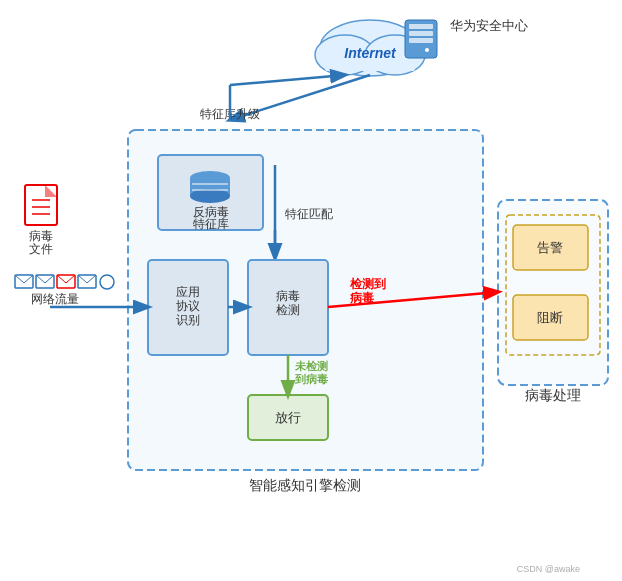  Describe the element at coordinates (188, 320) in the screenshot. I see `svg-text: 识别` at that location.